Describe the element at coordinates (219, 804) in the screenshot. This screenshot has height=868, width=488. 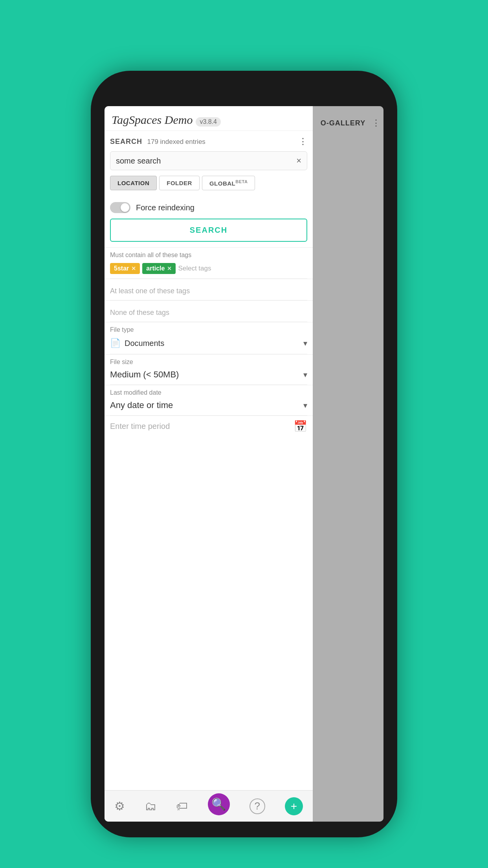
I see `search-nav-icon: 🔍` at that location.